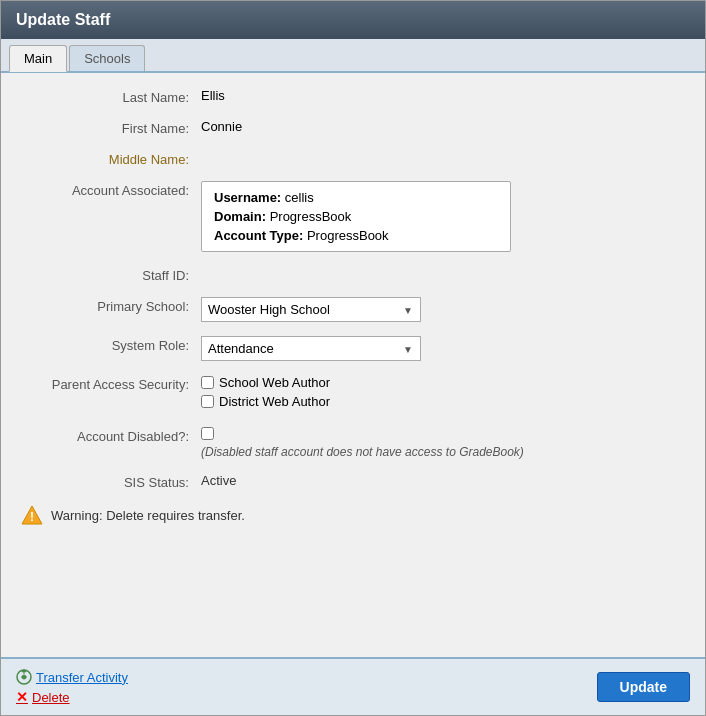 The width and height of the screenshot is (706, 716). Describe the element at coordinates (107, 58) in the screenshot. I see `tab-schools: Schools` at that location.